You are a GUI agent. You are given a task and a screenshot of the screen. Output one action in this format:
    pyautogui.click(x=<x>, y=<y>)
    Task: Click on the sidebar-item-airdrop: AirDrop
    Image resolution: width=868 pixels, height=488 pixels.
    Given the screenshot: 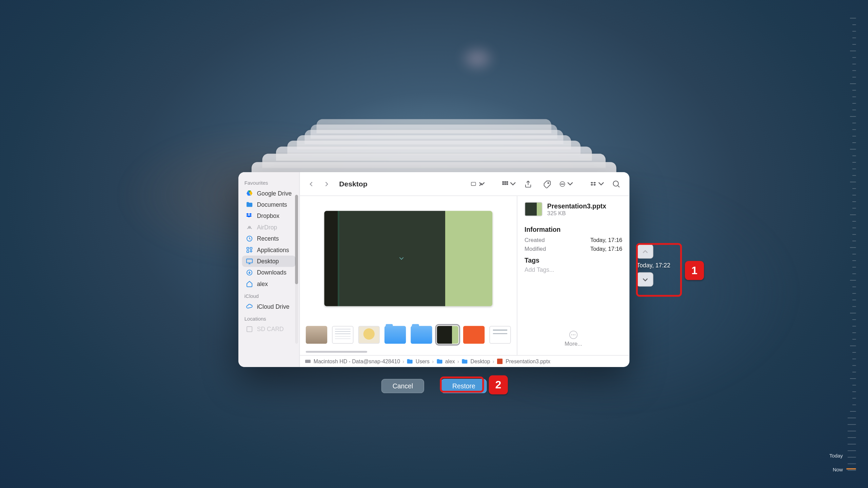 What is the action you would take?
    pyautogui.click(x=269, y=227)
    